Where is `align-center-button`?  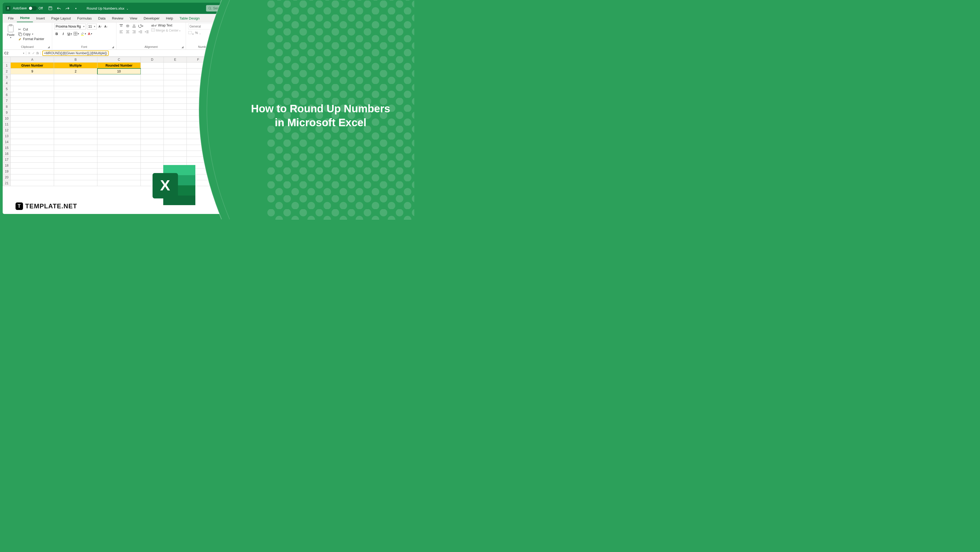
align-center-button is located at coordinates (128, 32).